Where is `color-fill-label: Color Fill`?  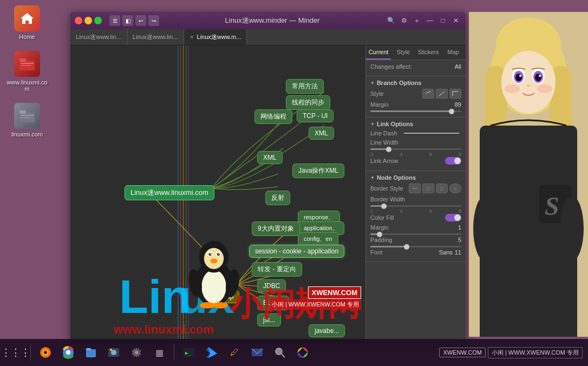 color-fill-label: Color Fill is located at coordinates (382, 218).